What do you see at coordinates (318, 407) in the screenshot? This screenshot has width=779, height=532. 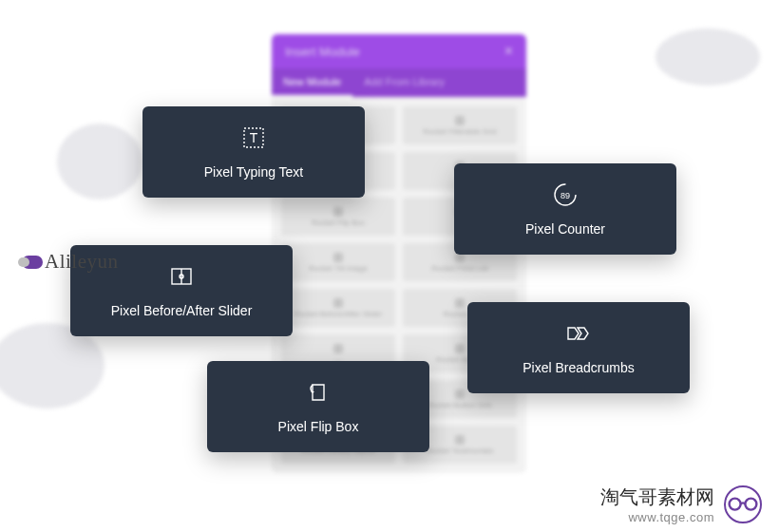 I see `card-flipbox: Pixel Flip Box` at bounding box center [318, 407].